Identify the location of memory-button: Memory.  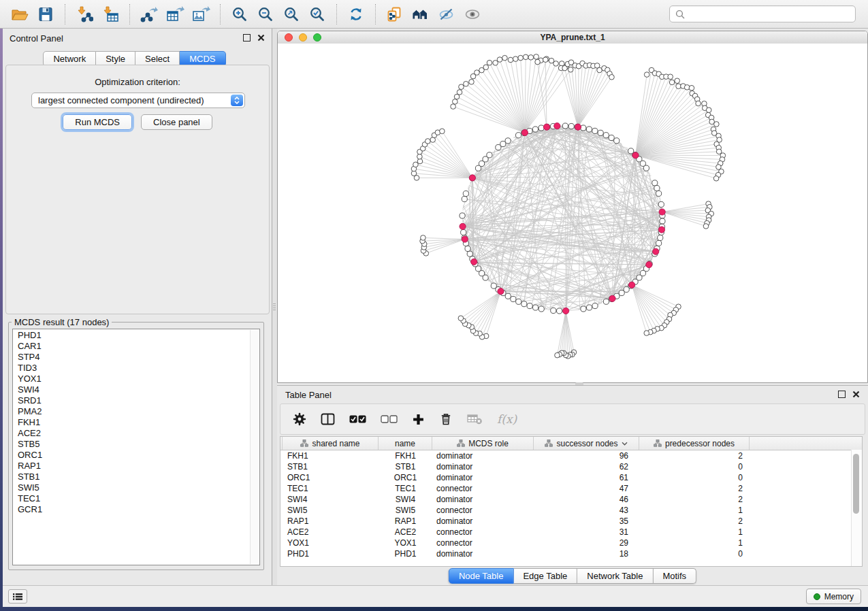
(833, 596).